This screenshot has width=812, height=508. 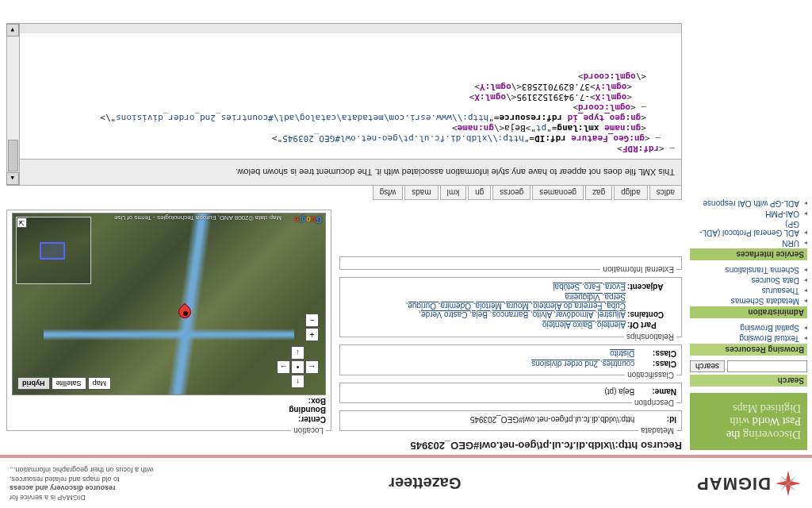 I want to click on app-header: DIGMAP Gazetteer DIGMAP is a service for…, so click(x=406, y=481).